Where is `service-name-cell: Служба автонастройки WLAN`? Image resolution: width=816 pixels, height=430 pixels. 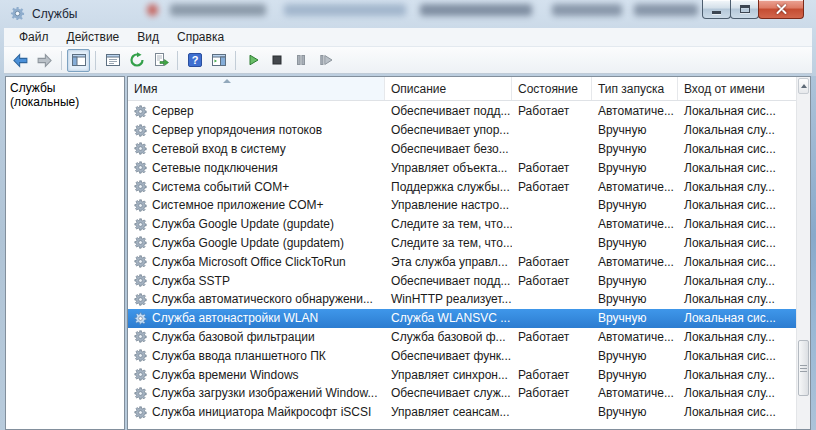 service-name-cell: Служба автонастройки WLAN is located at coordinates (256, 318).